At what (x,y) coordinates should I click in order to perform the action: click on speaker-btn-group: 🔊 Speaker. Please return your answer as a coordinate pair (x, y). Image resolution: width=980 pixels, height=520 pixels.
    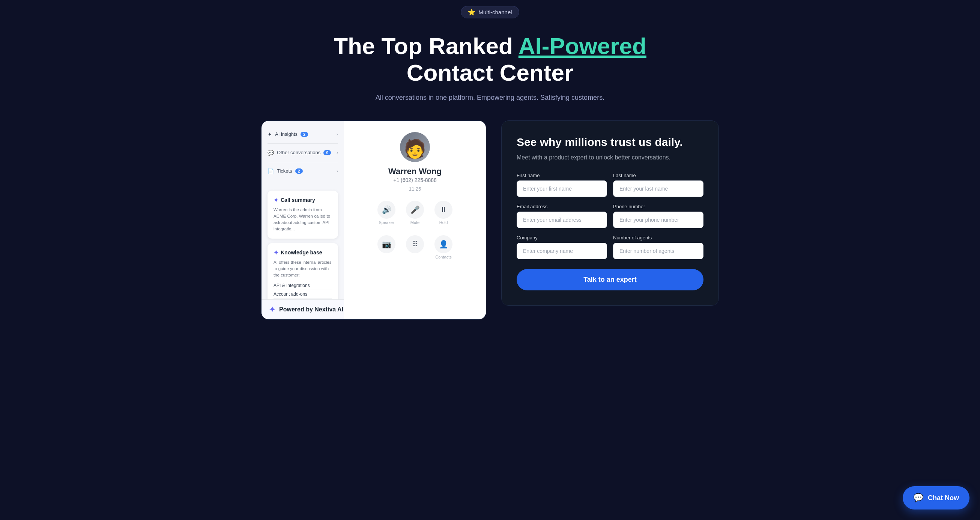
    Looking at the image, I should click on (387, 213).